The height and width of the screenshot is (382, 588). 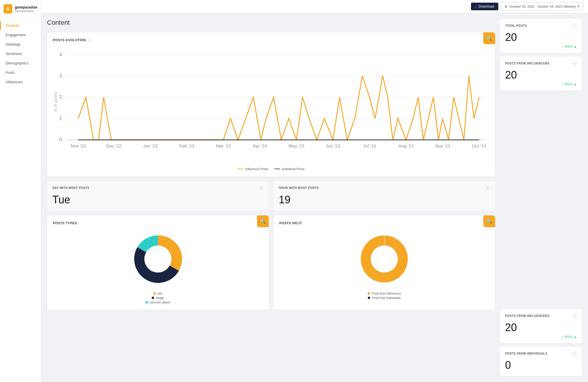 I want to click on svg-text: Feb '23, so click(x=187, y=146).